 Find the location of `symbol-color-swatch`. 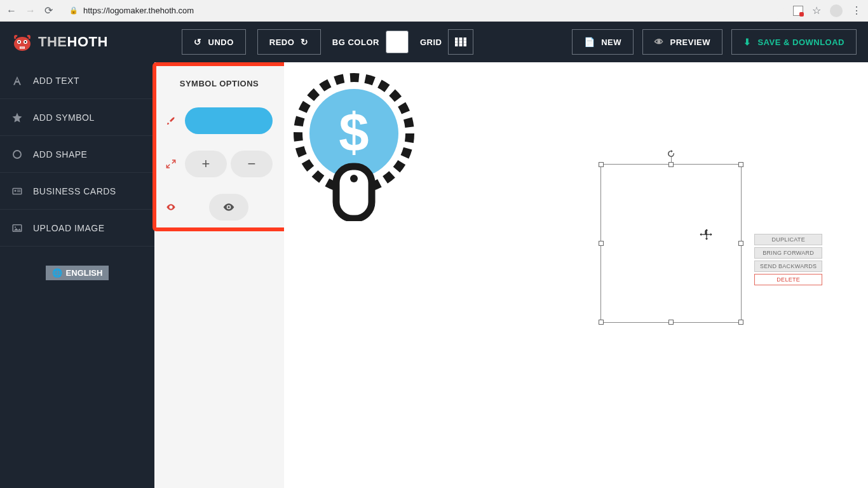

symbol-color-swatch is located at coordinates (229, 121).